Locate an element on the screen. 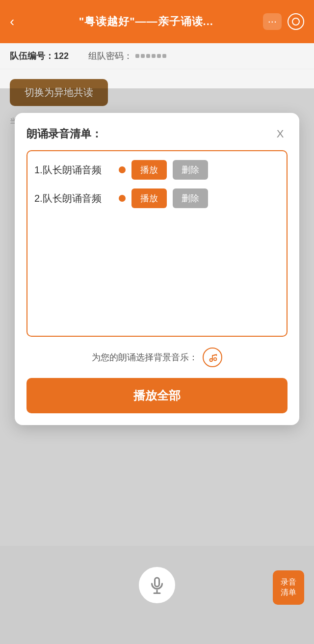 This screenshot has height=644, width=314. recording-label-1: 1.队长朗诵音频 is located at coordinates (74, 170).